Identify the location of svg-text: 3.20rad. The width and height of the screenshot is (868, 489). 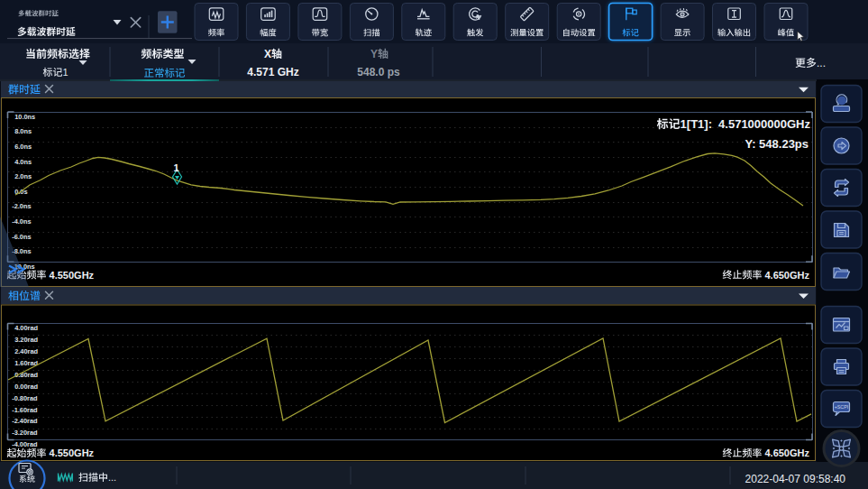
(26, 339).